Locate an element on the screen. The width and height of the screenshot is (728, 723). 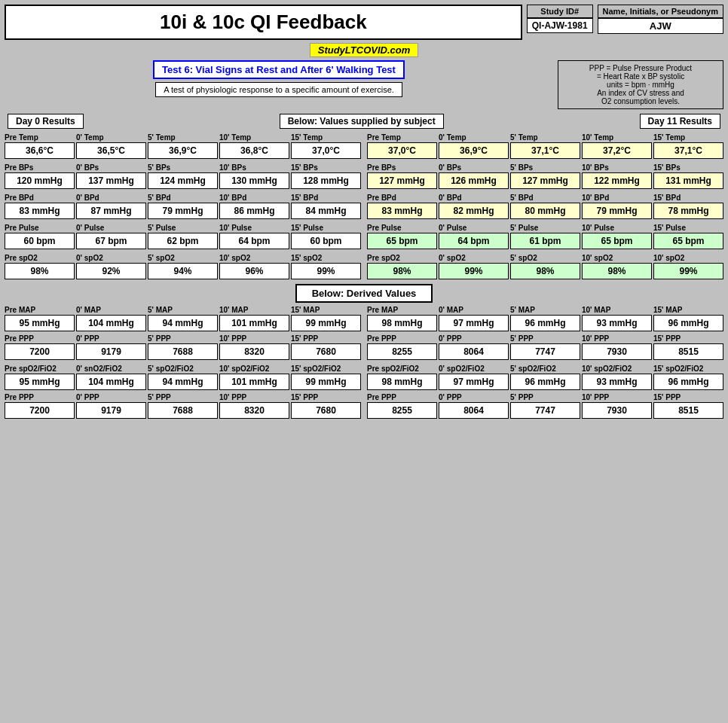
d0-ppp-2: 5' PPP 7688 is located at coordinates (182, 347).